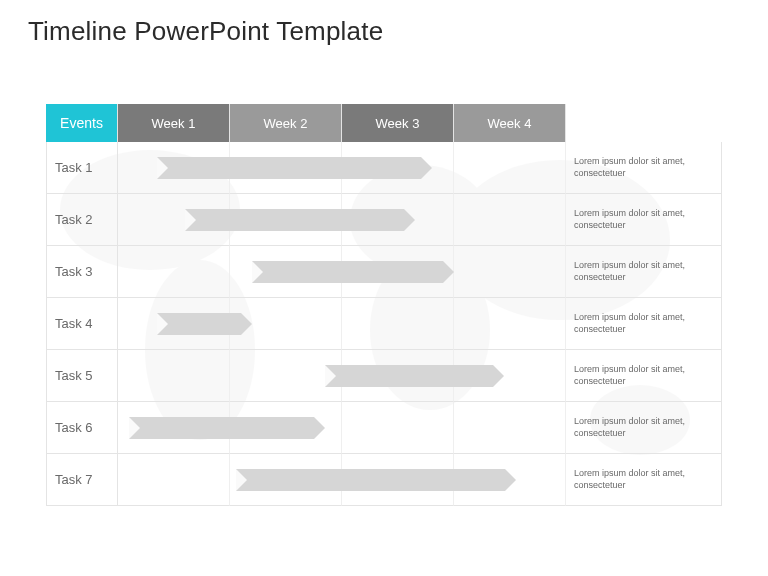 The width and height of the screenshot is (768, 576). What do you see at coordinates (510, 123) in the screenshot?
I see `header-week-4: Week 4` at bounding box center [510, 123].